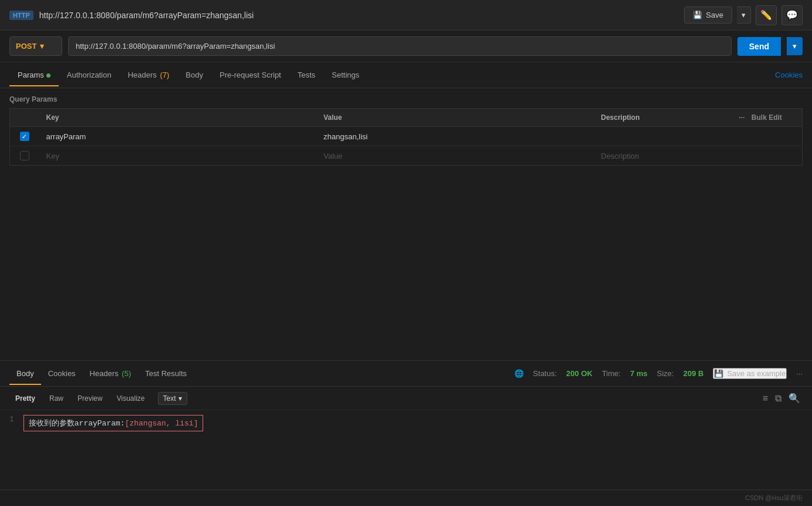  What do you see at coordinates (180, 398) in the screenshot?
I see `format-selector-caret: ▾` at bounding box center [180, 398].